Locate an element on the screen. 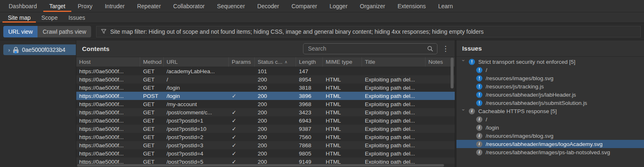 The width and height of the screenshot is (644, 167). table-row: https://0ae5000f...GET/2008954HTMLExploi… is located at coordinates (266, 79).